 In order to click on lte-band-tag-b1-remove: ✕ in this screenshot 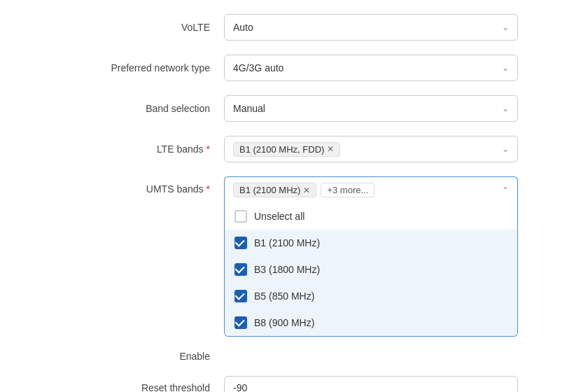, I will do `click(330, 149)`.